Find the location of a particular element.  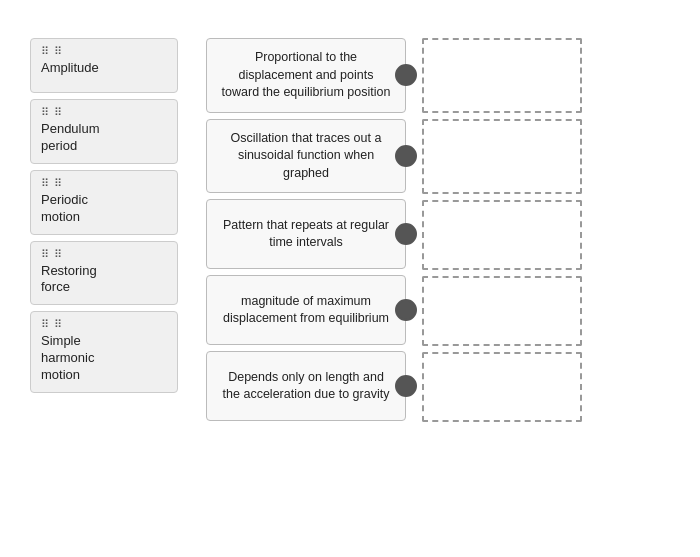

desc-text: Pattern that repeats at regular time int… is located at coordinates (306, 234).